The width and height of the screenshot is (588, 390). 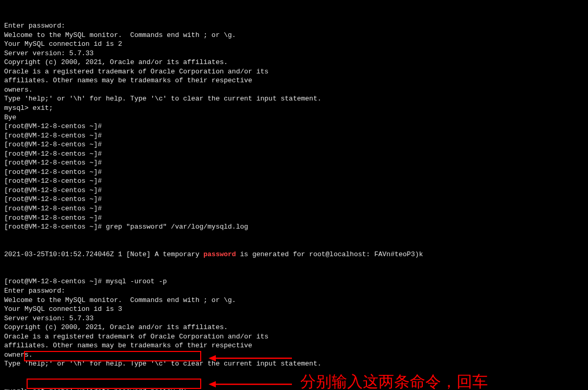 What do you see at coordinates (104, 254) in the screenshot?
I see `note-prefix: 2021-03-25T10:01:52.724046Z 1 [Note] A t…` at bounding box center [104, 254].